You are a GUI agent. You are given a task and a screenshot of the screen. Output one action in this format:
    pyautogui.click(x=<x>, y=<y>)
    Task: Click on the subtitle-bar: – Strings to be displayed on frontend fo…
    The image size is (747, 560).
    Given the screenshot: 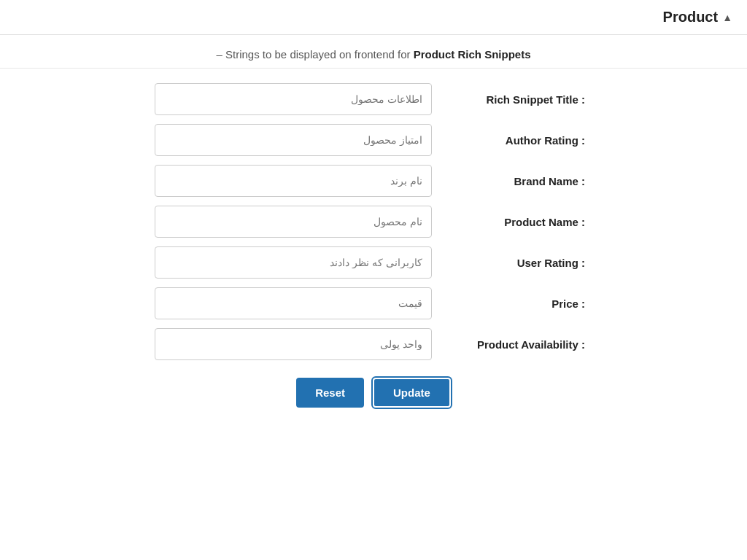 What is the action you would take?
    pyautogui.click(x=374, y=52)
    